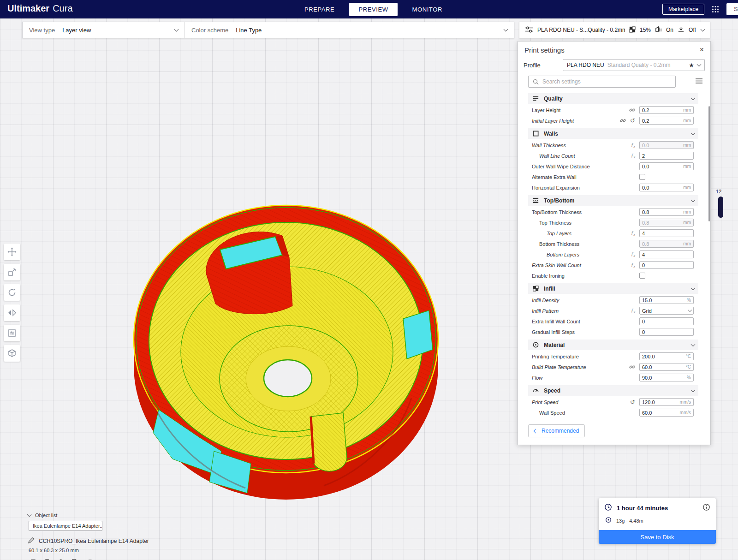  What do you see at coordinates (350, 30) in the screenshot?
I see `color-scheme-dropdown: Color scheme Line Type` at bounding box center [350, 30].